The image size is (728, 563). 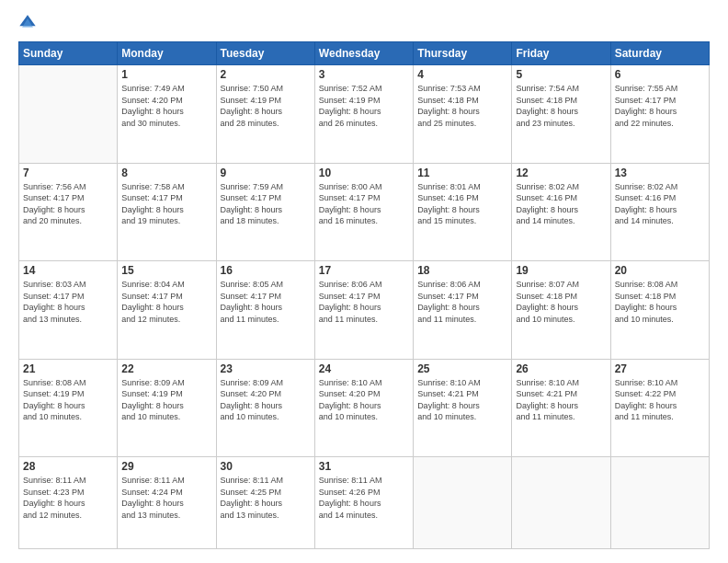 What do you see at coordinates (166, 270) in the screenshot?
I see `day-number: 15` at bounding box center [166, 270].